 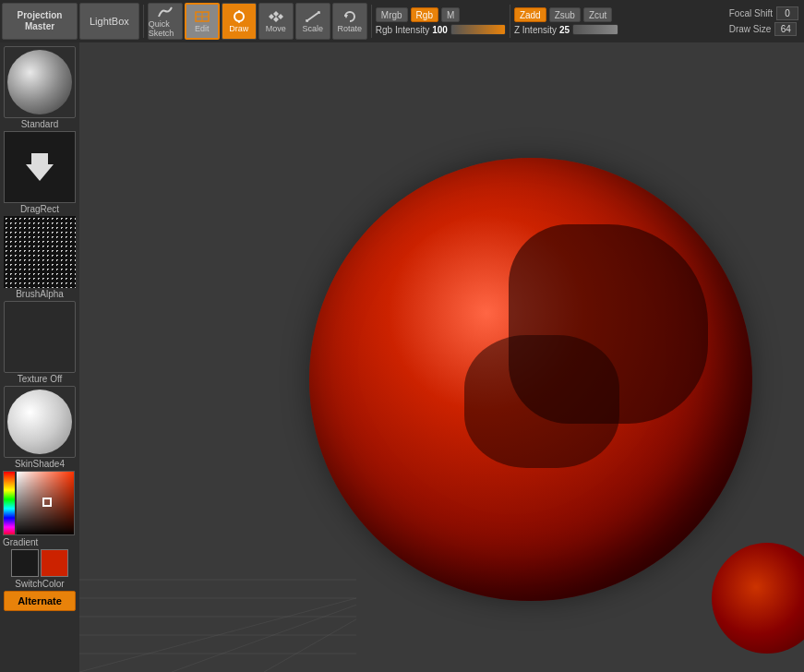 What do you see at coordinates (439, 30) in the screenshot?
I see `rgb-intensity-value: 100` at bounding box center [439, 30].